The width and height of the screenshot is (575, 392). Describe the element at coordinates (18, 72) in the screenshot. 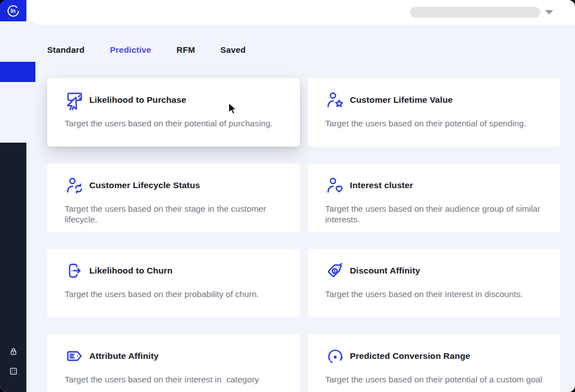

I see `sidebar-item-audiences` at that location.